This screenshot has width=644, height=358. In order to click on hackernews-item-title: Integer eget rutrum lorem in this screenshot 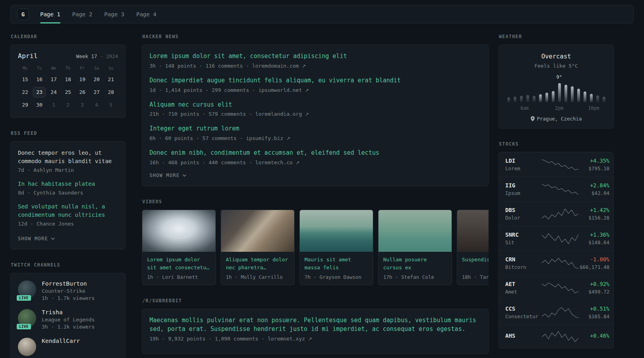, I will do `click(315, 129)`.